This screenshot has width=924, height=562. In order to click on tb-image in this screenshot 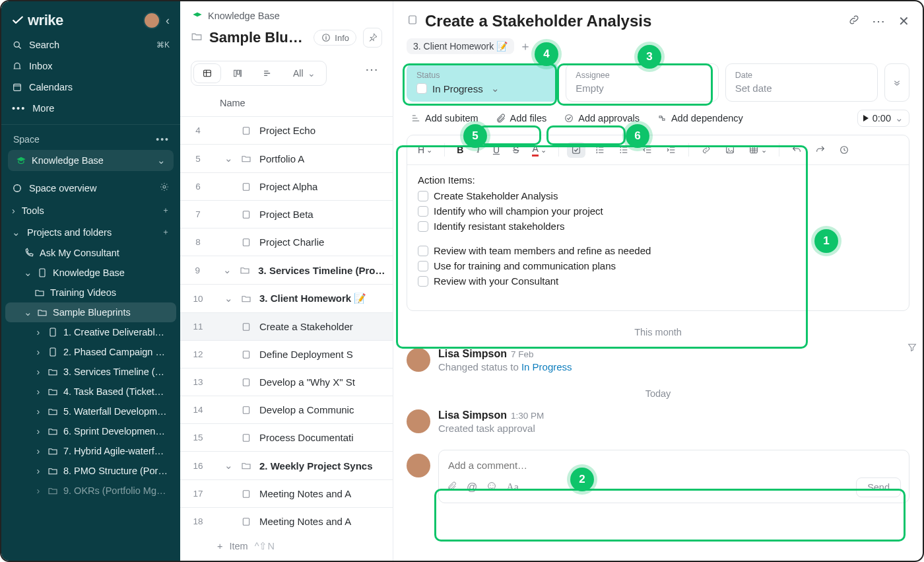, I will do `click(730, 150)`.